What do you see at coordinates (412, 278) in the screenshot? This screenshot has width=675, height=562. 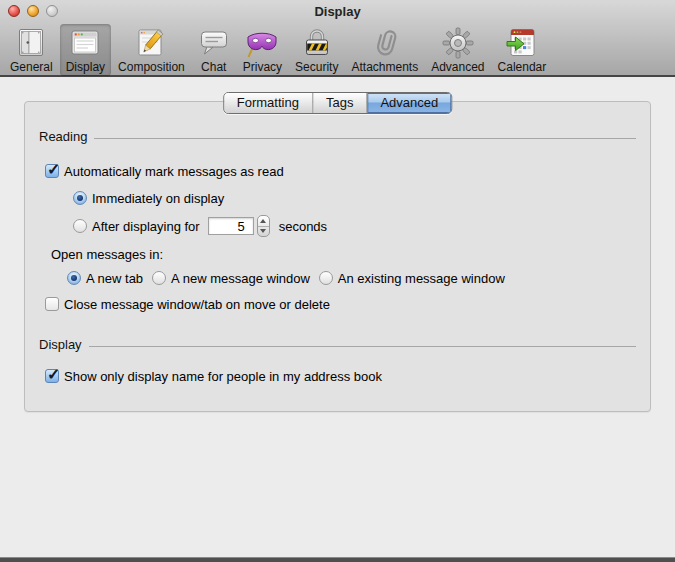 I see `open-in-existing-window-option: An existing message window` at bounding box center [412, 278].